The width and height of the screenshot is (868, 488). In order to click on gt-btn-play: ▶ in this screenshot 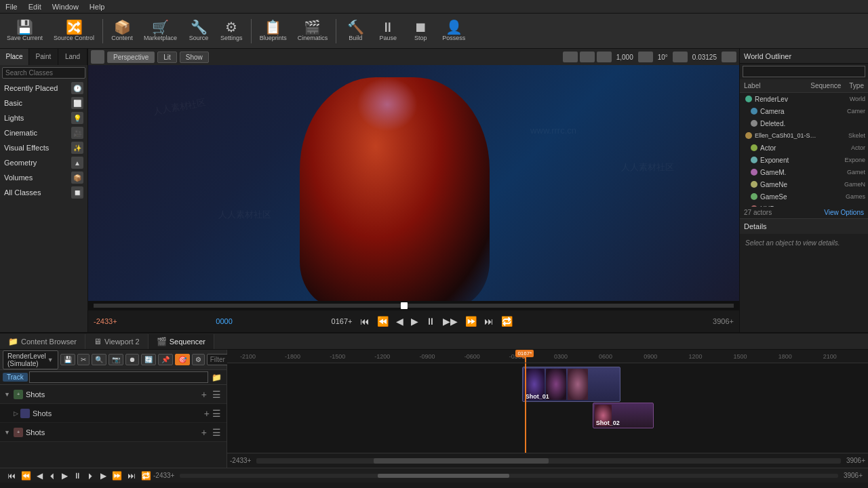, I will do `click(65, 476)`.